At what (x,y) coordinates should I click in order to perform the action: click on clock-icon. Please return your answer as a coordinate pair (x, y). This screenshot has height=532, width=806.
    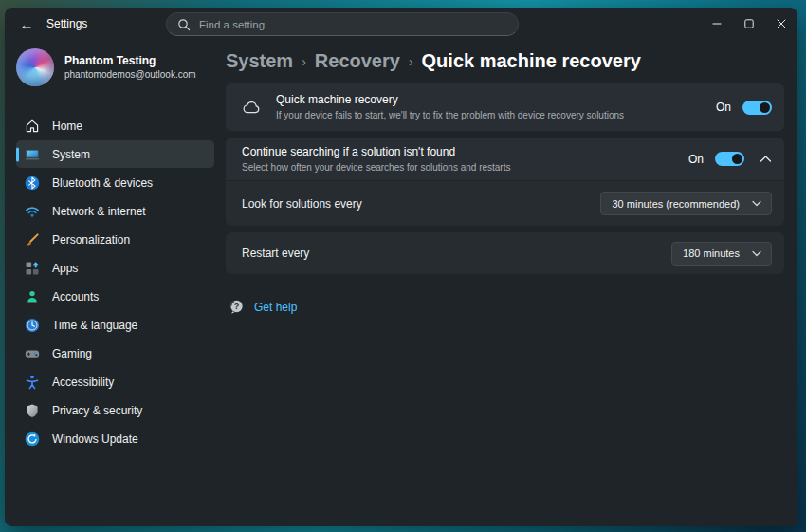
    Looking at the image, I should click on (32, 325).